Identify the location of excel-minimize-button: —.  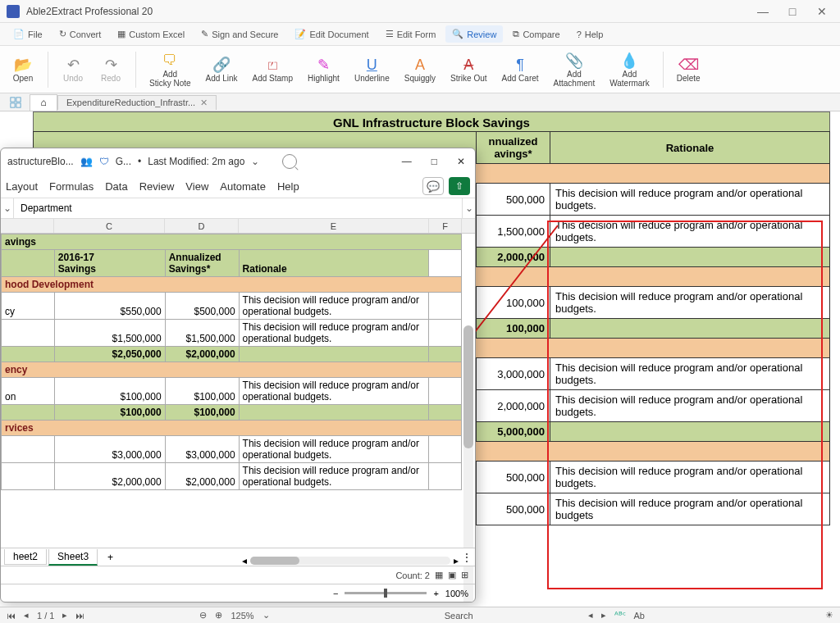
(407, 161).